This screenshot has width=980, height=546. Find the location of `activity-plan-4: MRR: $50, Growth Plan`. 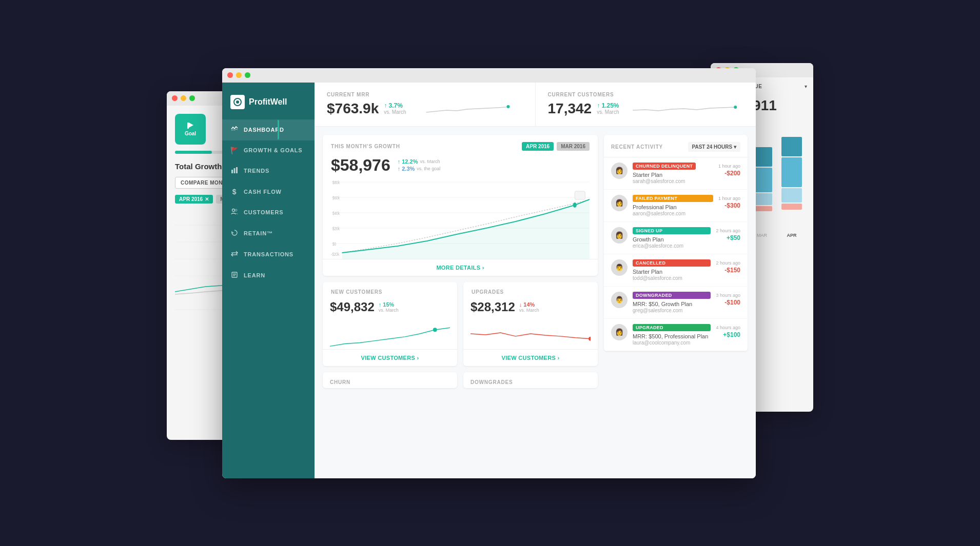

activity-plan-4: MRR: $50, Growth Plan is located at coordinates (672, 304).